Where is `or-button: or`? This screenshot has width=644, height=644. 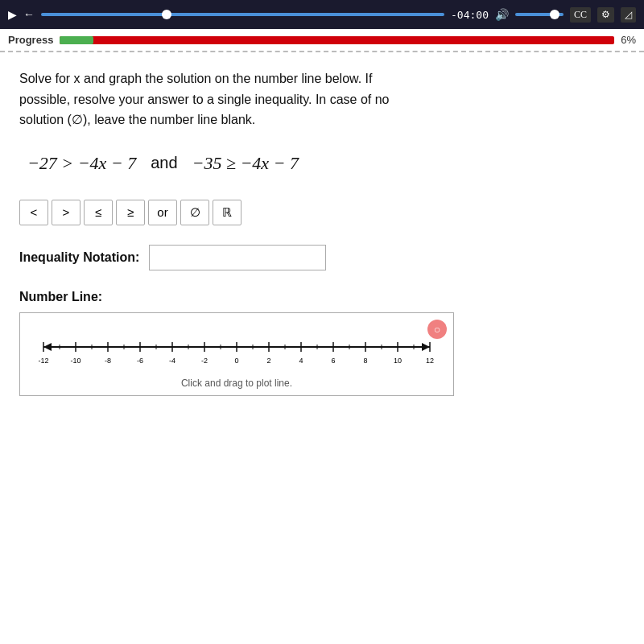 or-button: or is located at coordinates (163, 213).